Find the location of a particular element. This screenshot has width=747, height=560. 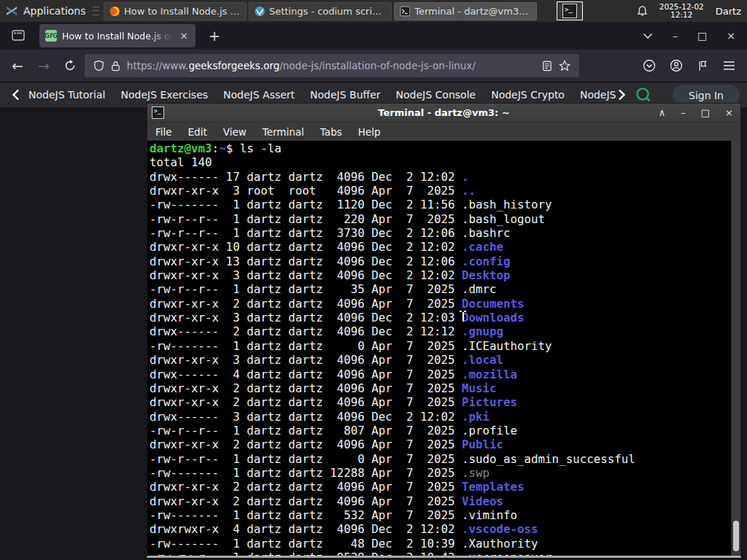

pocket-save-icon is located at coordinates (649, 66).